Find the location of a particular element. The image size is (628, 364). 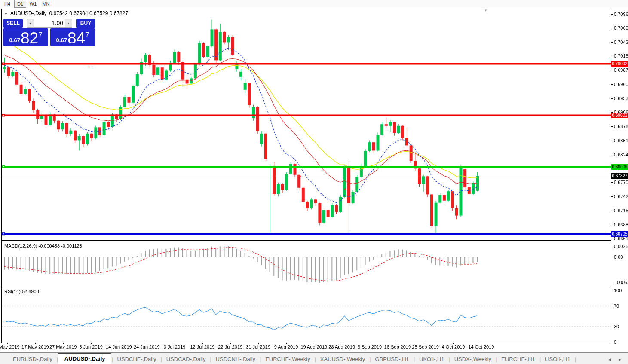

chart-tab-eurusd-daily: EURUSD-,Daily is located at coordinates (33, 359).